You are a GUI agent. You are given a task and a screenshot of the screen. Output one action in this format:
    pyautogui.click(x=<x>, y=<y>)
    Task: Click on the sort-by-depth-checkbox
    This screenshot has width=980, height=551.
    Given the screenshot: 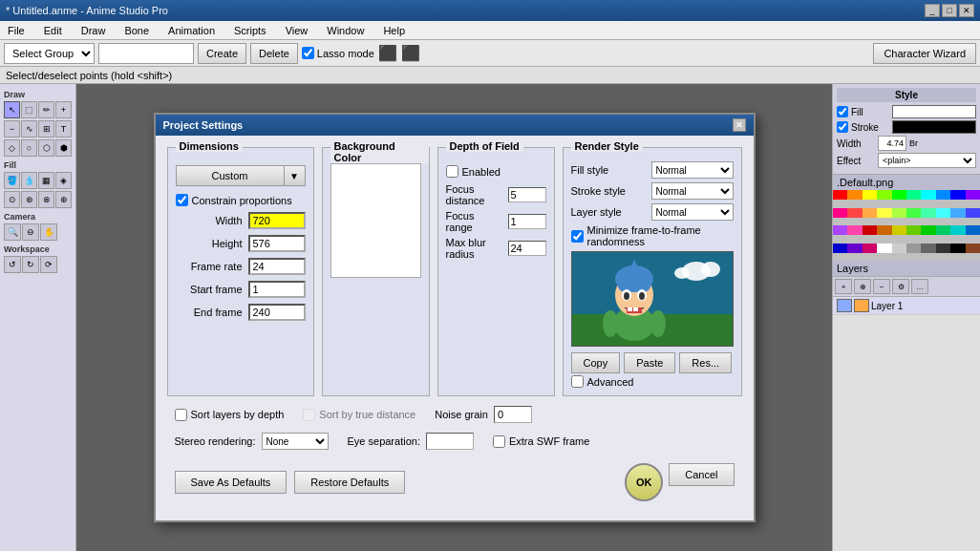 What is the action you would take?
    pyautogui.click(x=181, y=414)
    